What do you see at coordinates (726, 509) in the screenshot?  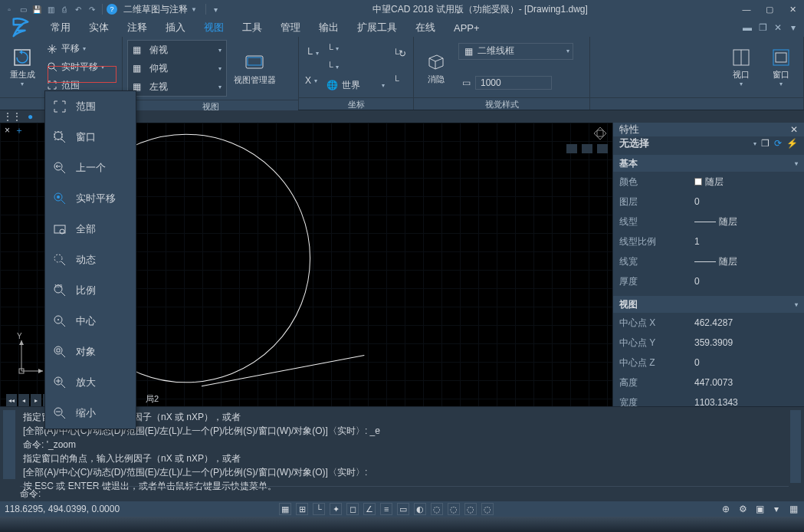 I see `status-right-1: ⊕` at bounding box center [726, 509].